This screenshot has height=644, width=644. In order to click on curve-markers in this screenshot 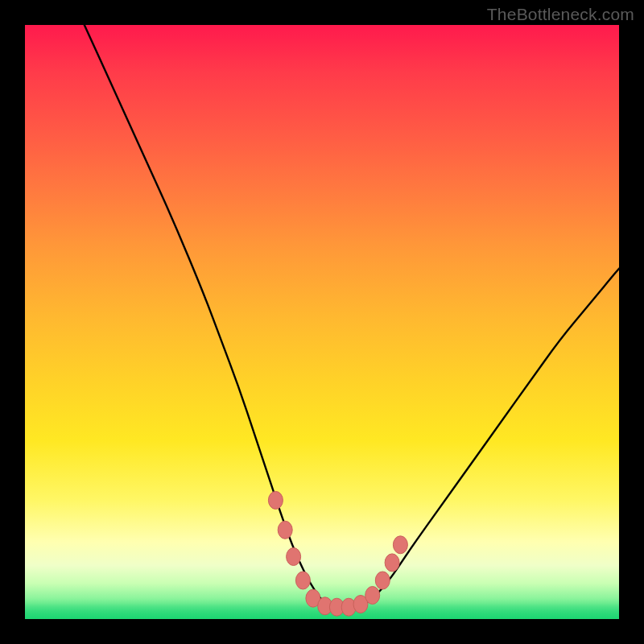, I will do `click(338, 554)`.